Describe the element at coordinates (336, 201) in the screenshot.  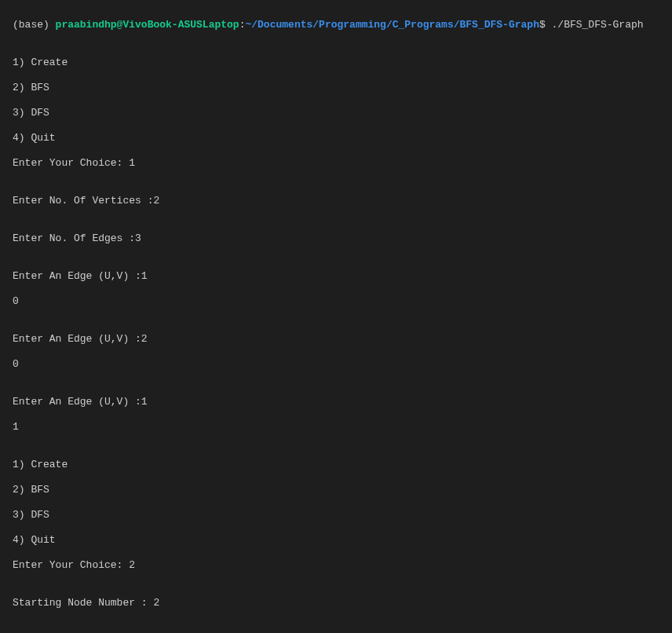
I see `output-line: Enter No. Of Vertices :2` at that location.